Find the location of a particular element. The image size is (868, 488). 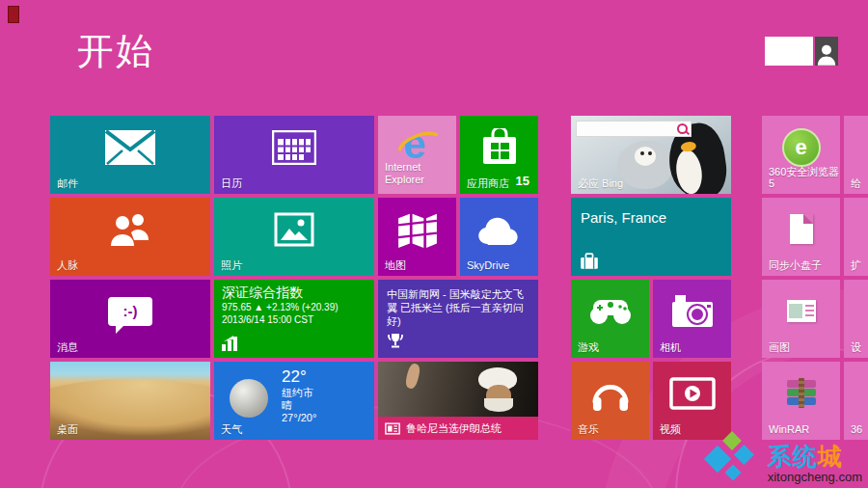

site-watermark: 系统城 xitongcheng.com is located at coordinates (784, 459).